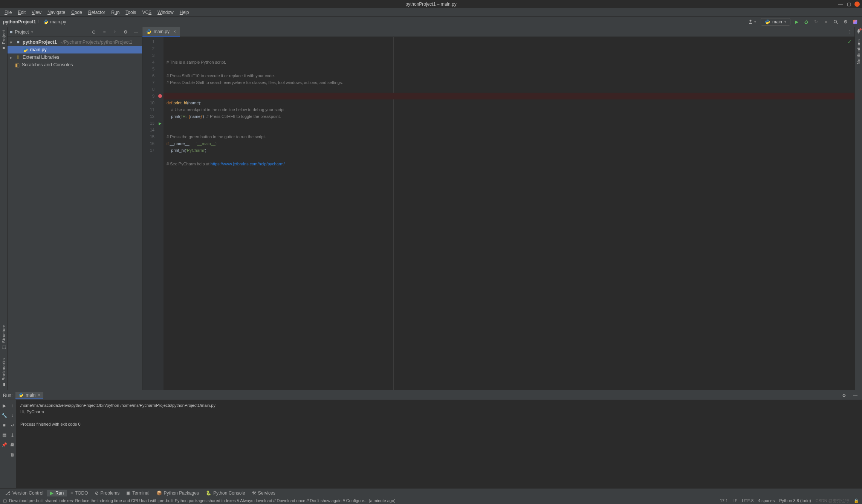 The width and height of the screenshot is (862, 504). Describe the element at coordinates (735, 501) in the screenshot. I see `line-separator: LF` at that location.